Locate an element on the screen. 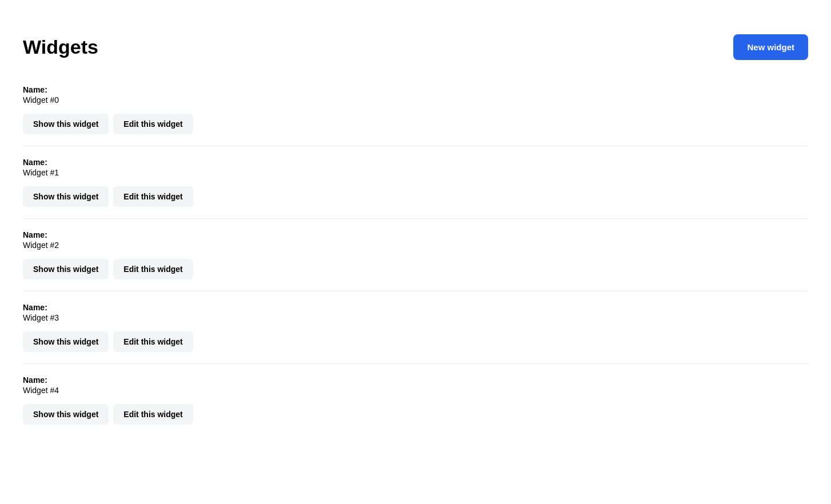  widget-name-value: Widget #1 is located at coordinates (416, 173).